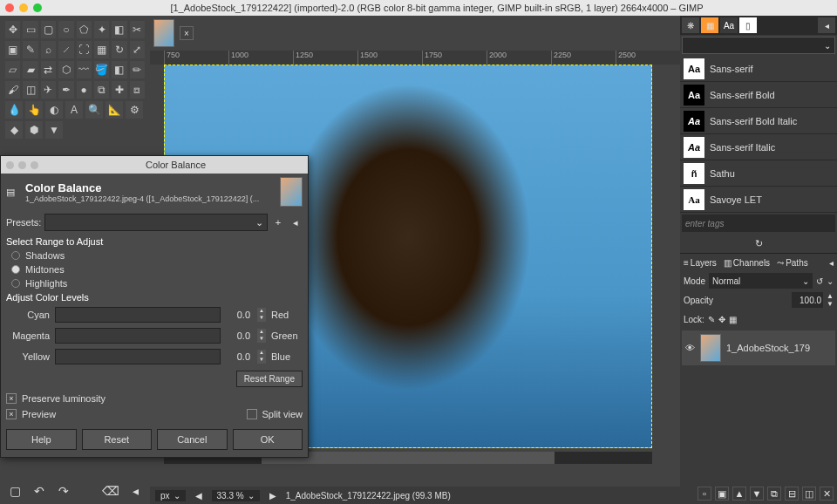 This screenshot has width=837, height=504. I want to click on lower-layer-button: ▼, so click(757, 494).